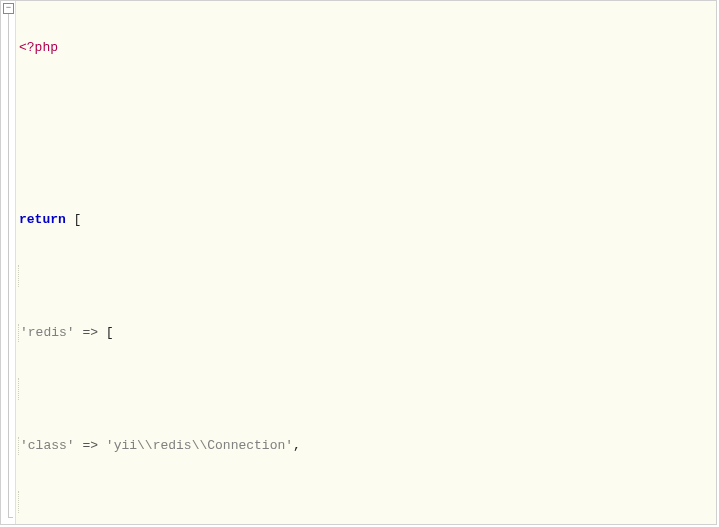 The image size is (719, 527). I want to click on gutter: −, so click(8, 262).